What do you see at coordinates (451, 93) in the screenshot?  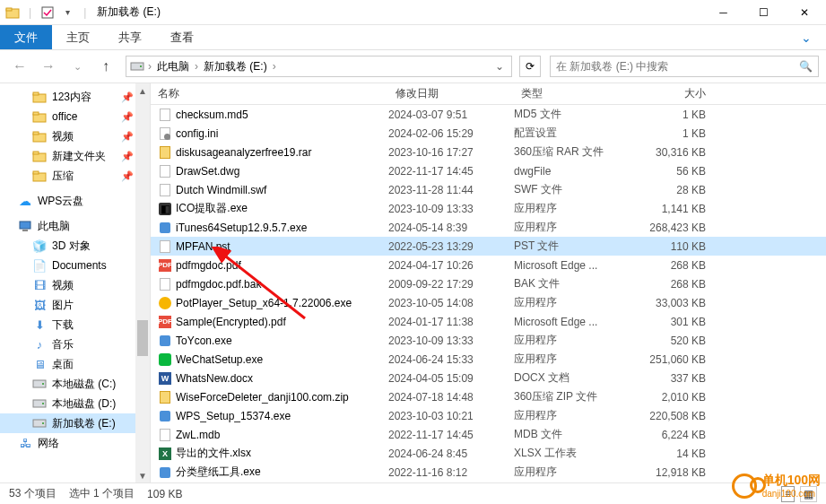 I see `col-date: 修改日期` at bounding box center [451, 93].